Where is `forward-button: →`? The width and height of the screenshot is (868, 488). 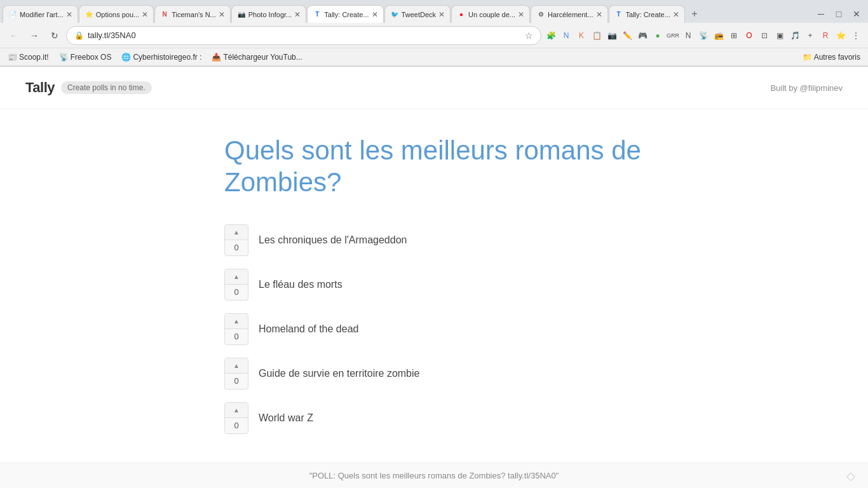
forward-button: → is located at coordinates (34, 36).